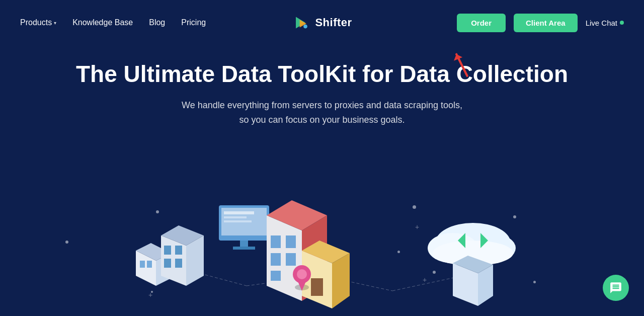 This screenshot has height=316, width=644. Describe the element at coordinates (113, 23) in the screenshot. I see `nav-left: Products ▾ Knowledge Base Blog Pricing` at that location.